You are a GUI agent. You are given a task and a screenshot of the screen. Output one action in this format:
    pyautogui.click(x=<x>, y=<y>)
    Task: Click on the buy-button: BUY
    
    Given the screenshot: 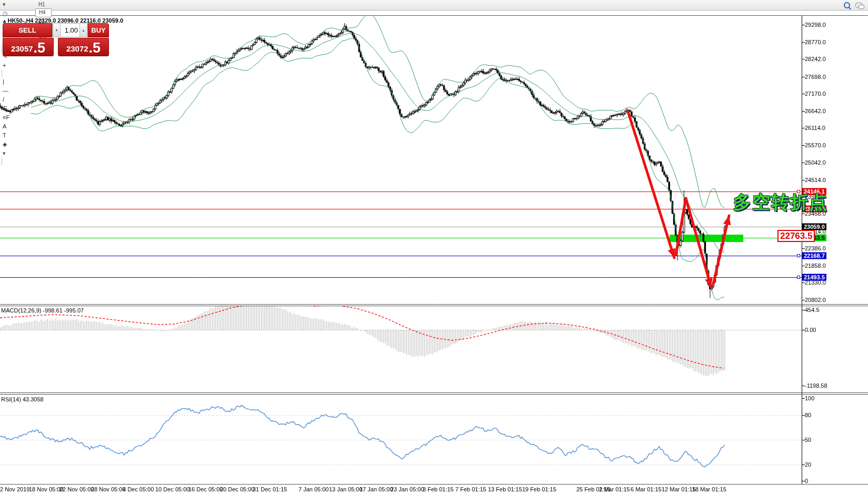 What is the action you would take?
    pyautogui.click(x=98, y=31)
    